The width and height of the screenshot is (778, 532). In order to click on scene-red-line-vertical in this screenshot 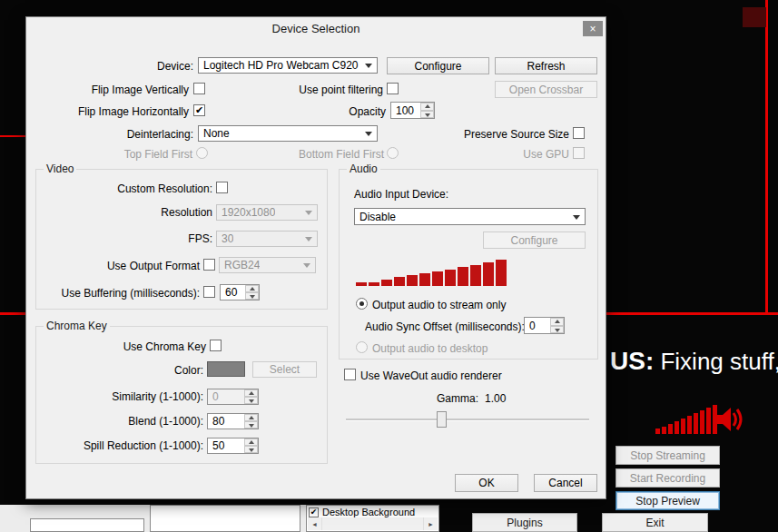, I will do `click(766, 158)`.